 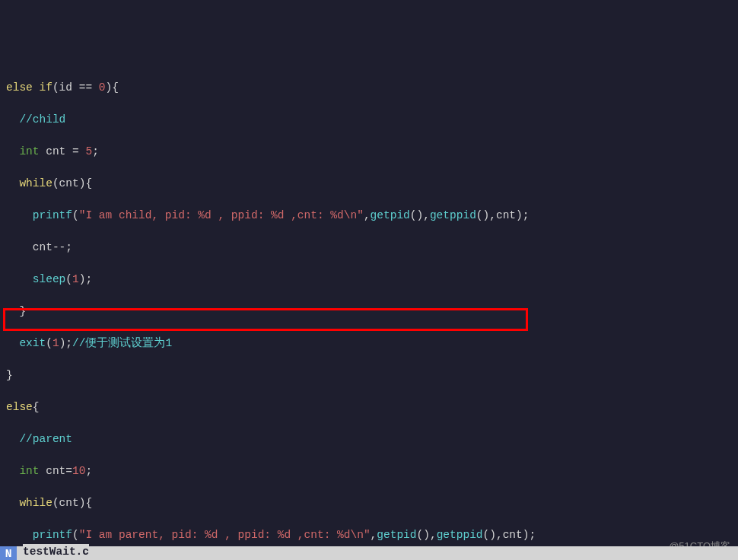 I want to click on code-line: else{, so click(x=372, y=408).